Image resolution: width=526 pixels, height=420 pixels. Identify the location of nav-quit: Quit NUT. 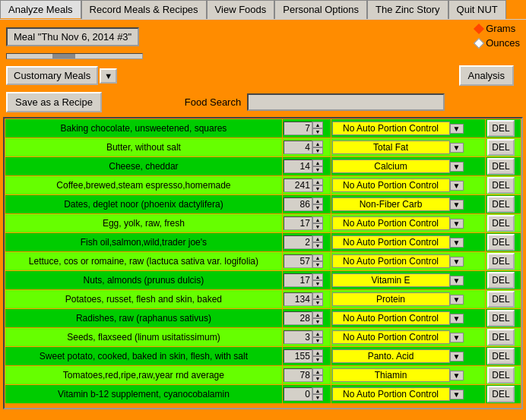
(477, 9).